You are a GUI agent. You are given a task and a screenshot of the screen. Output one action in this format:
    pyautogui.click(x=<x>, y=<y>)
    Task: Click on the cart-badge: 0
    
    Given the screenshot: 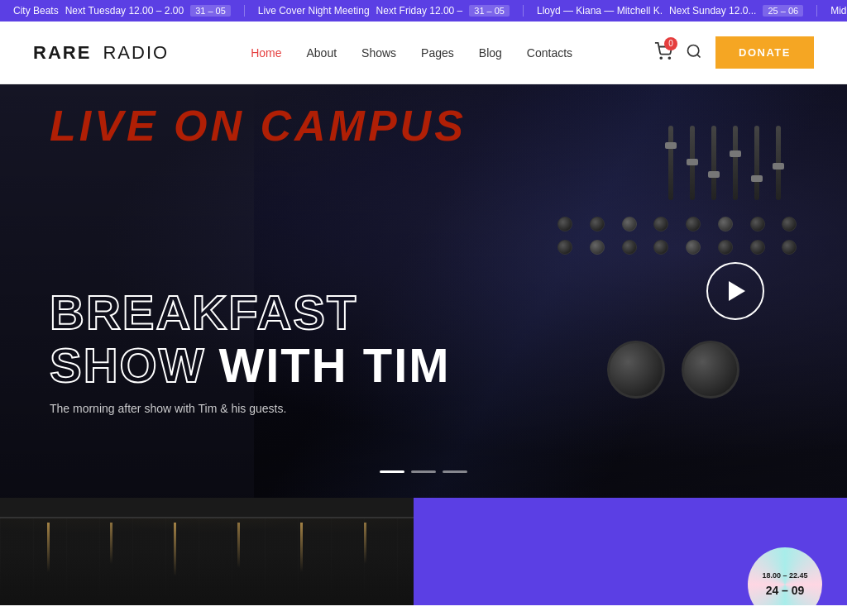 What is the action you would take?
    pyautogui.click(x=671, y=44)
    